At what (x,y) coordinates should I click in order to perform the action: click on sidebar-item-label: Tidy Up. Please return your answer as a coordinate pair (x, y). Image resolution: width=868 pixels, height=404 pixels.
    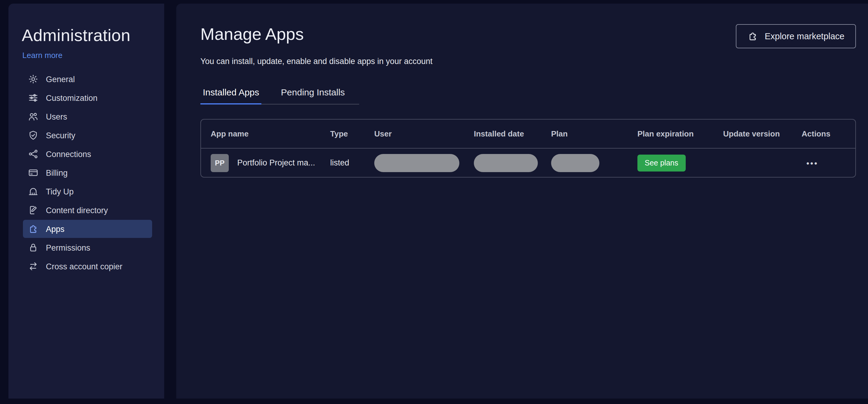
    Looking at the image, I should click on (60, 192).